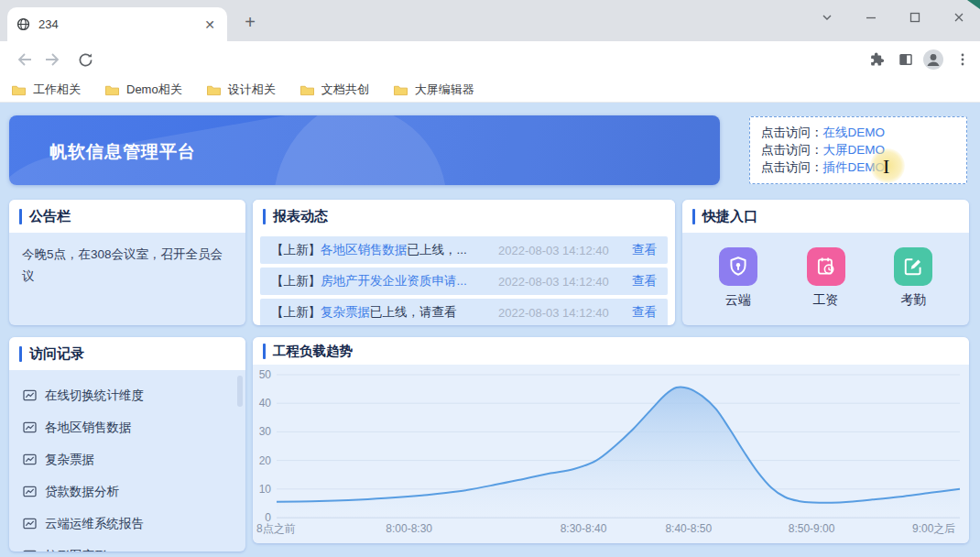  I want to click on extensions-puzzle-icon, so click(877, 60).